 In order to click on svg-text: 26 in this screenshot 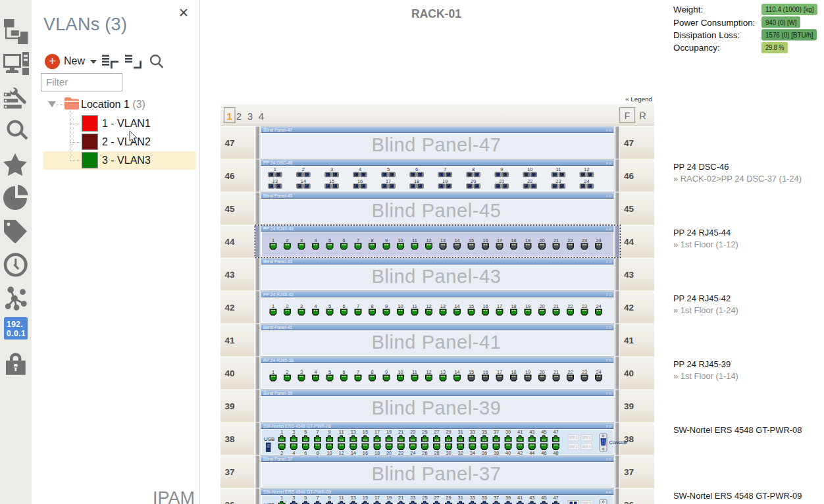, I will do `click(425, 453)`.